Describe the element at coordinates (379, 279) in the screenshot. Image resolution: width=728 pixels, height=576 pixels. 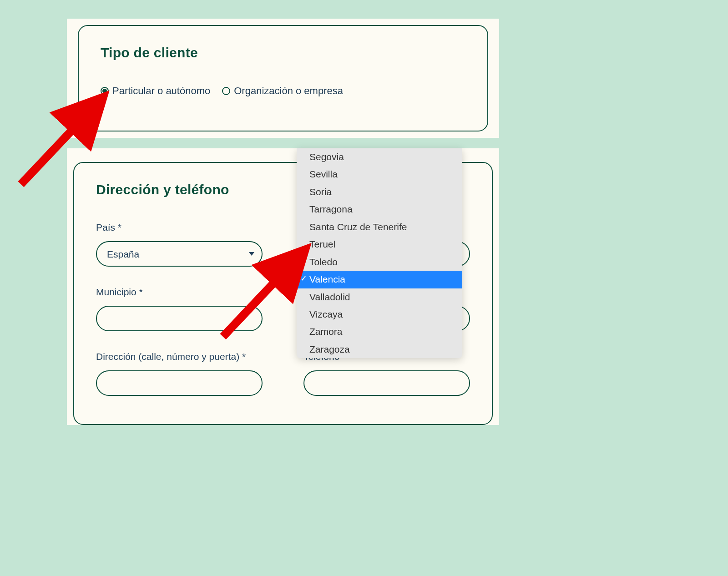
I see `dropdown-option: Valencia` at that location.